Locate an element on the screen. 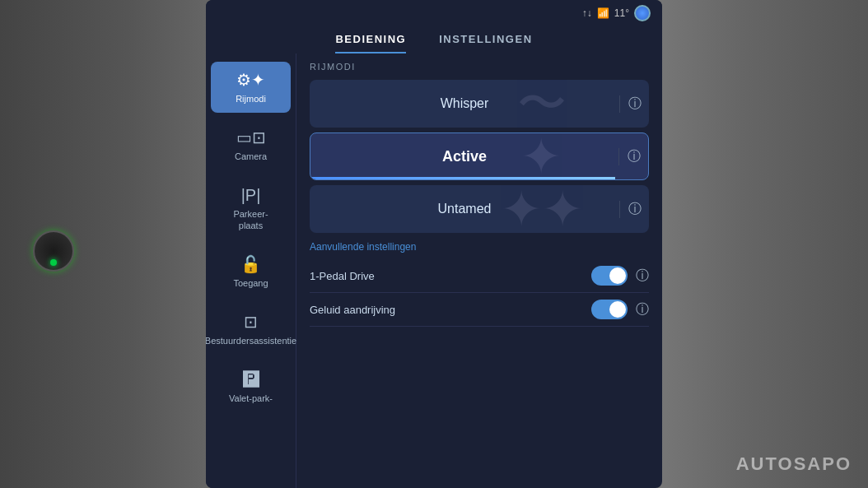 The height and width of the screenshot is (488, 868). mode-card-untamed: ✦✦ Untamed ⓘ is located at coordinates (479, 209).